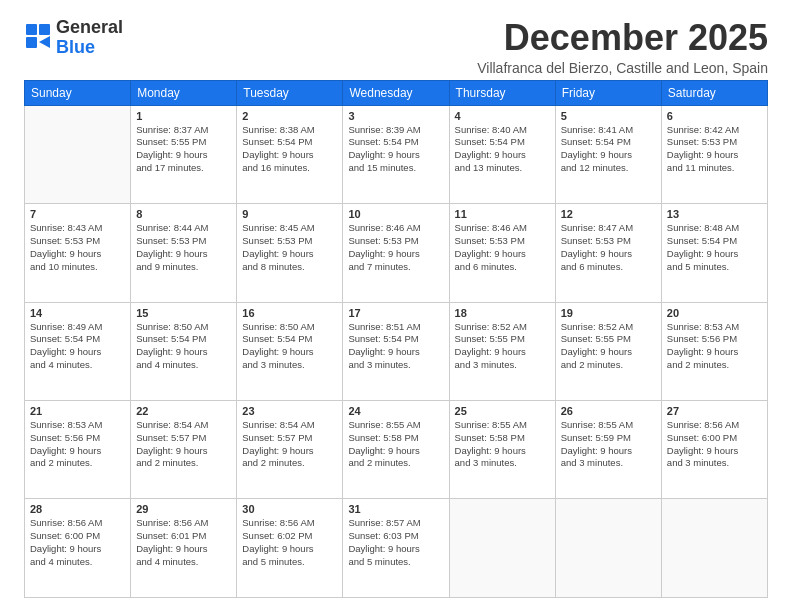 The image size is (792, 612). I want to click on day-number: 21, so click(78, 411).